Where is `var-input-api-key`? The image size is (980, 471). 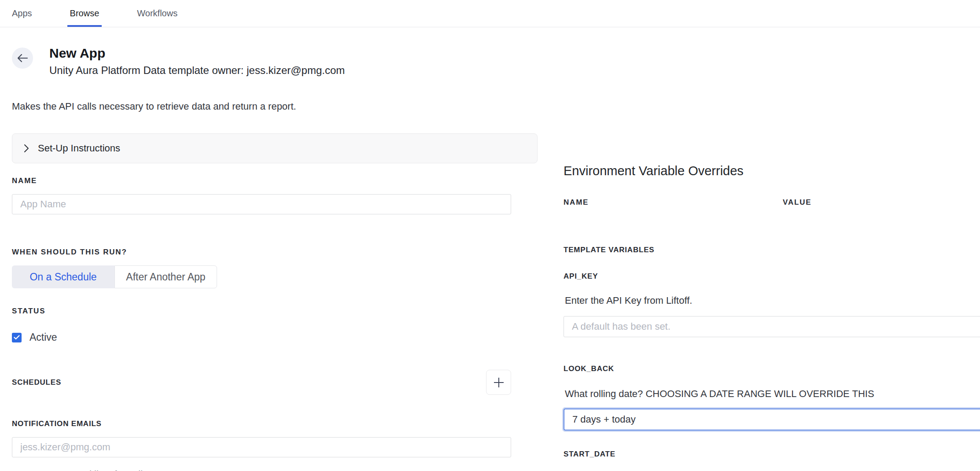 var-input-api-key is located at coordinates (772, 327).